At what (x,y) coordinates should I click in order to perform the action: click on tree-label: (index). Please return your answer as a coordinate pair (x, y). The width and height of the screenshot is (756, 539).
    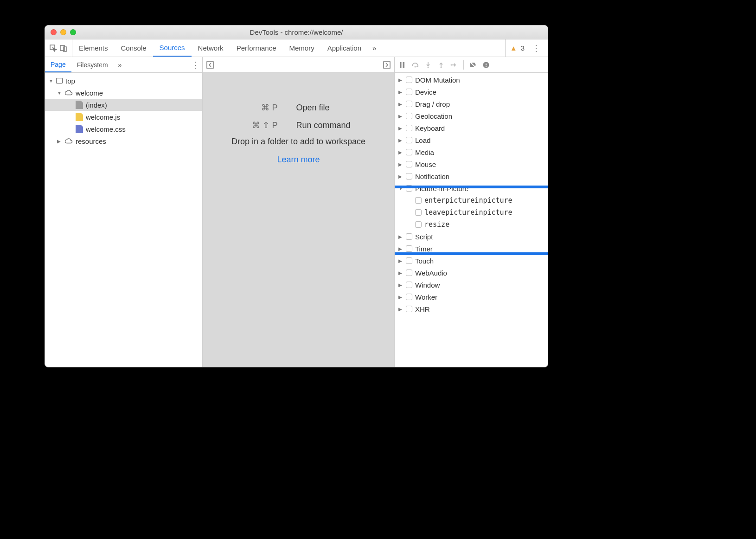
    Looking at the image, I should click on (96, 105).